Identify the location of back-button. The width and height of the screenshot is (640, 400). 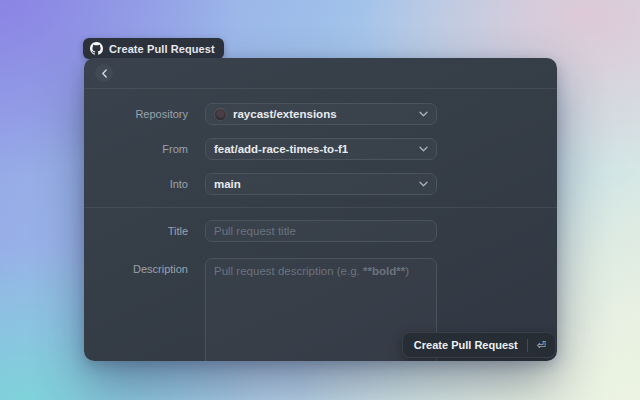
(104, 73).